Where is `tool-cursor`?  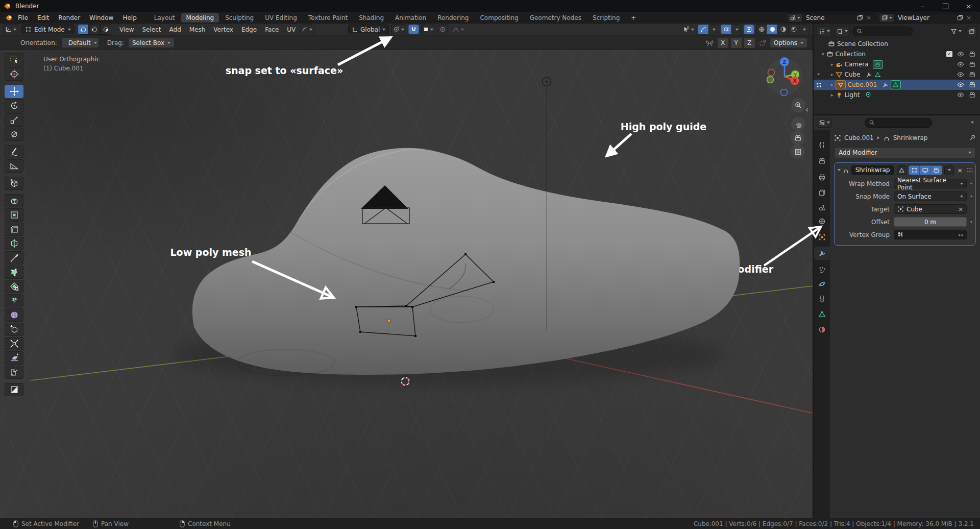
tool-cursor is located at coordinates (14, 74).